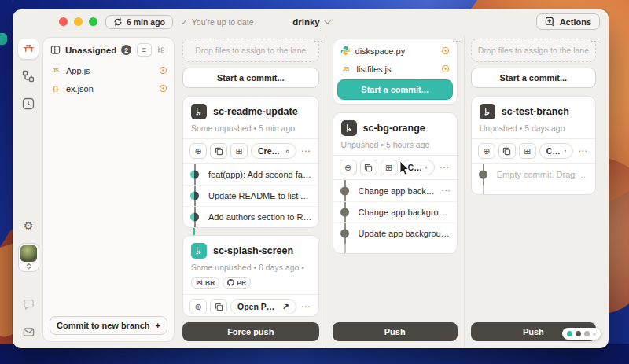 This screenshot has width=629, height=364. Describe the element at coordinates (395, 134) in the screenshot. I see `branch-header: sc-bg-orange Unpushed • 5 hours ago` at that location.